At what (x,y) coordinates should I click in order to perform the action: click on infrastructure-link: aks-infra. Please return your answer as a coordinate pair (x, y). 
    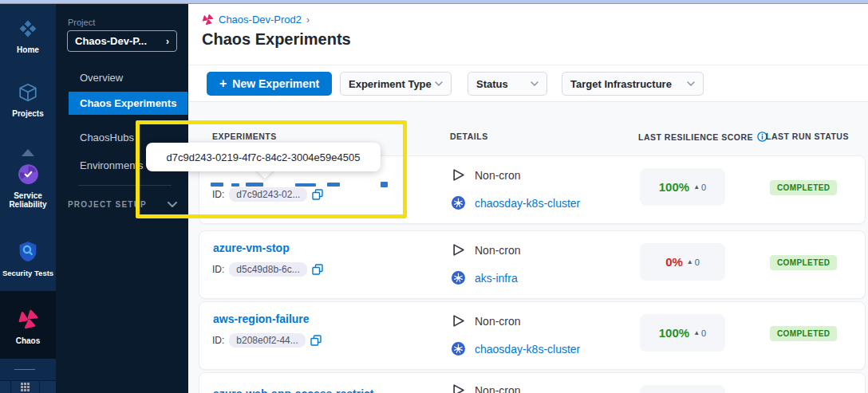
    Looking at the image, I should click on (496, 278).